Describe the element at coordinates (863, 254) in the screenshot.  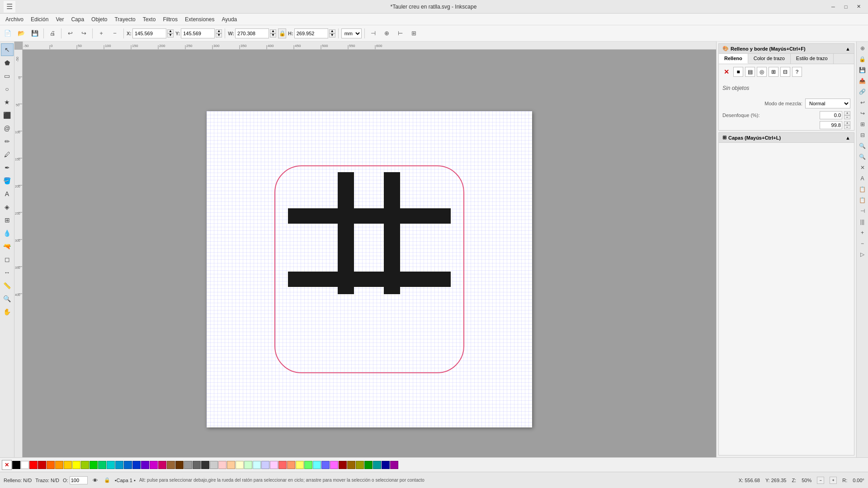
I see `side-icon-20: ▷` at that location.